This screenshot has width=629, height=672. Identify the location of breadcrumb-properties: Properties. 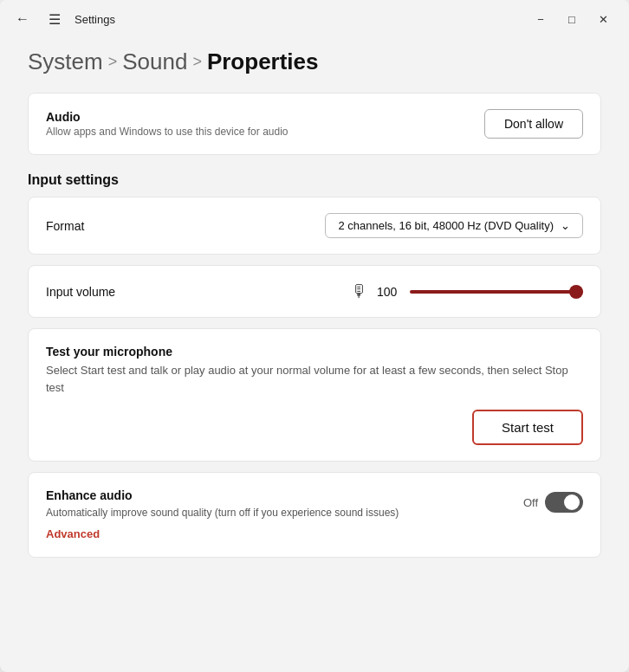
(263, 62).